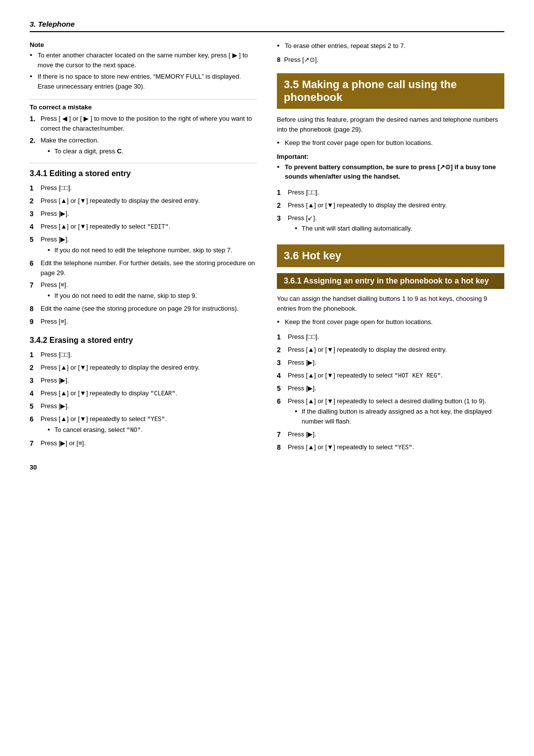 The image size is (534, 756). What do you see at coordinates (143, 174) in the screenshot?
I see `section-341-heading: 3.4.1 Editing a stored entry` at bounding box center [143, 174].